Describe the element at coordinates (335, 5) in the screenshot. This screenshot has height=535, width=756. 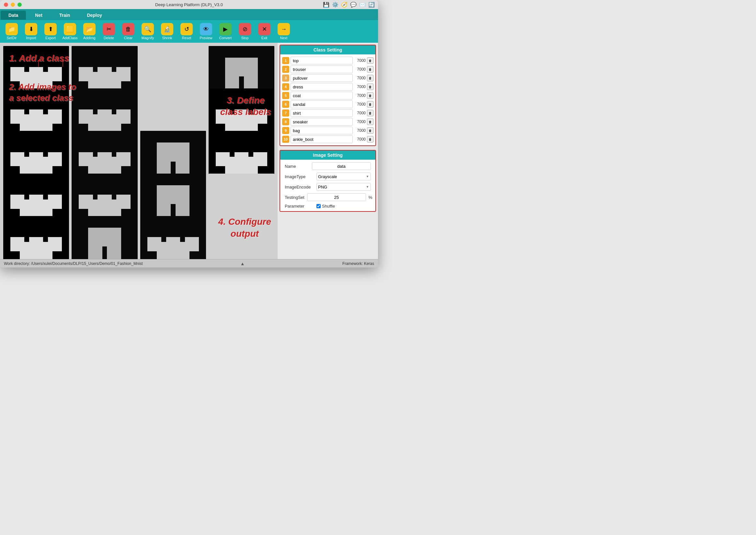
I see `settings-icon: ⚙️` at that location.